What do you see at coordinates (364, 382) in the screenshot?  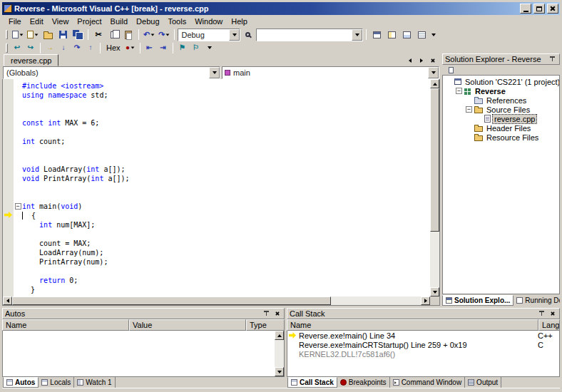 I see `call-stack-tab-breakpoints: Breakpoints` at bounding box center [364, 382].